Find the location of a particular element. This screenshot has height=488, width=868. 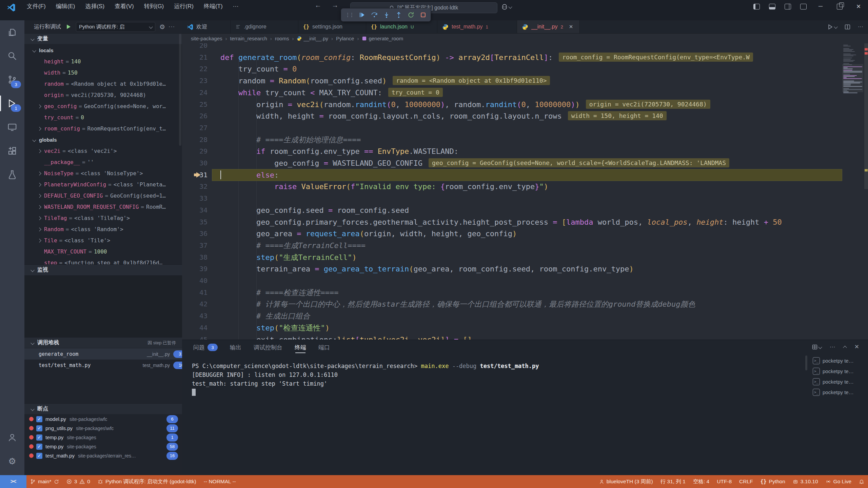

gutter-line-number: 22 is located at coordinates (195, 69).